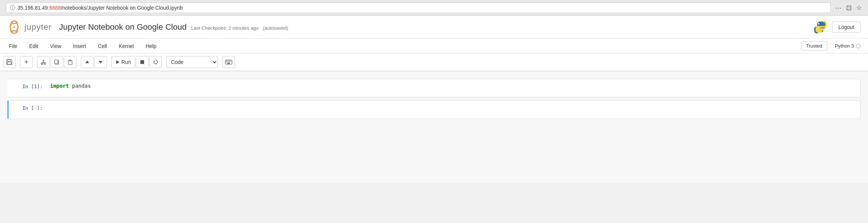 Image resolution: width=868 pixels, height=223 pixels. What do you see at coordinates (838, 8) in the screenshot?
I see `more-icon: ⋯` at bounding box center [838, 8].